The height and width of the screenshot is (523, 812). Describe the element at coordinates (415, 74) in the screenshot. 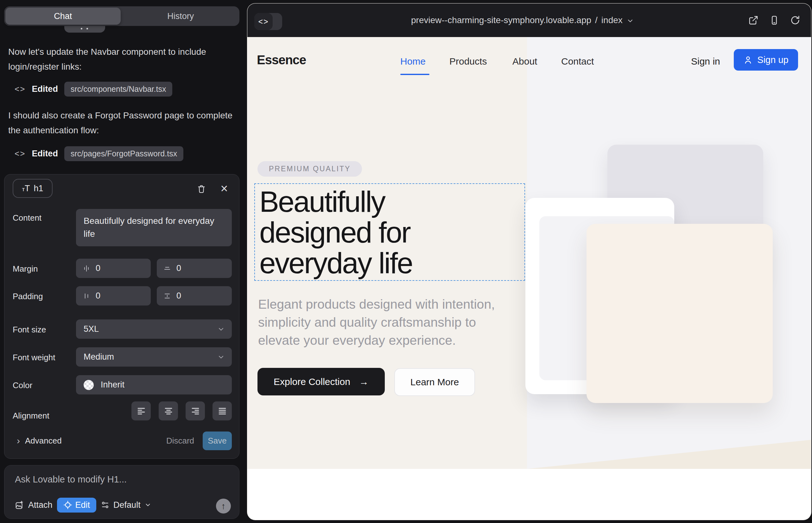

I see `active-nav-underline` at that location.